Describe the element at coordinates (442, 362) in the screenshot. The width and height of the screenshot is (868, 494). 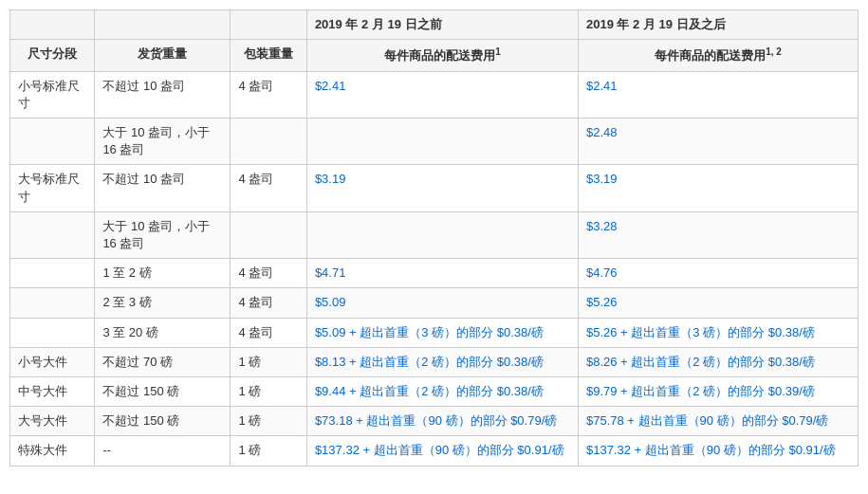
I see `fee-before-cell: $8.13 + 超出首重（2 磅）的部分 $0.38/磅` at that location.